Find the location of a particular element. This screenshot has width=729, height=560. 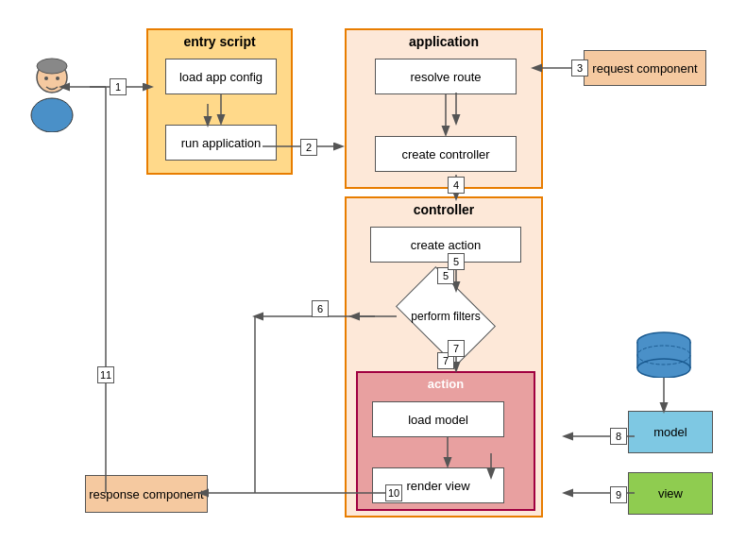

user-icon is located at coordinates (52, 90).